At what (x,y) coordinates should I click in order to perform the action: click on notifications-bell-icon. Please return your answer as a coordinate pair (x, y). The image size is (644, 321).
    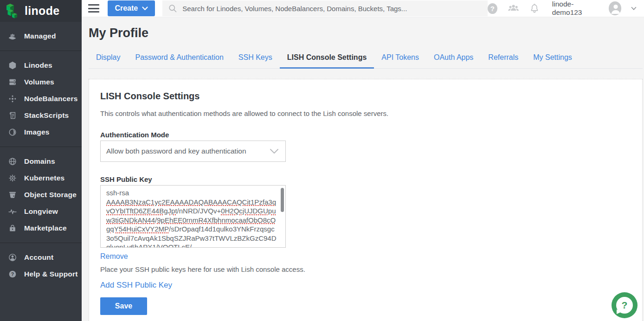
    Looking at the image, I should click on (535, 8).